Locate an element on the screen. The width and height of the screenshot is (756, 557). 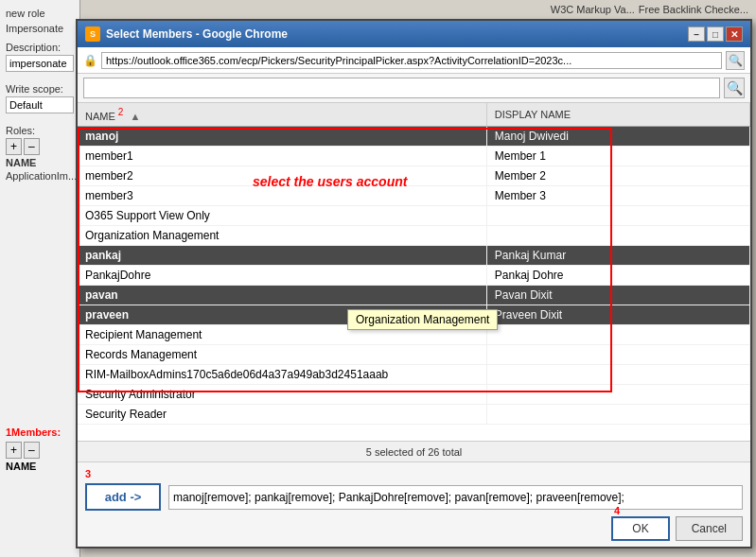
table-row: pankajPankaj Kumar is located at coordinates (414, 255).